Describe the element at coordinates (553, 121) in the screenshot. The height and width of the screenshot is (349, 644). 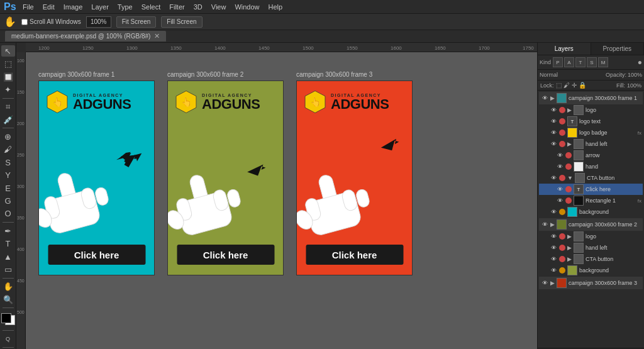
I see `layer-eye-logo-text: 👁` at that location.